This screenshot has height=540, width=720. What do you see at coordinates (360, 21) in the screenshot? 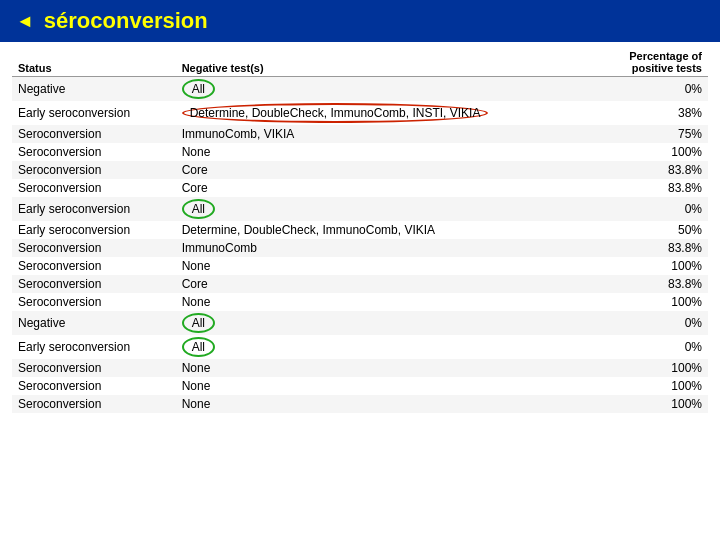
I see `page-header: ◄ séroconversion` at bounding box center [360, 21].